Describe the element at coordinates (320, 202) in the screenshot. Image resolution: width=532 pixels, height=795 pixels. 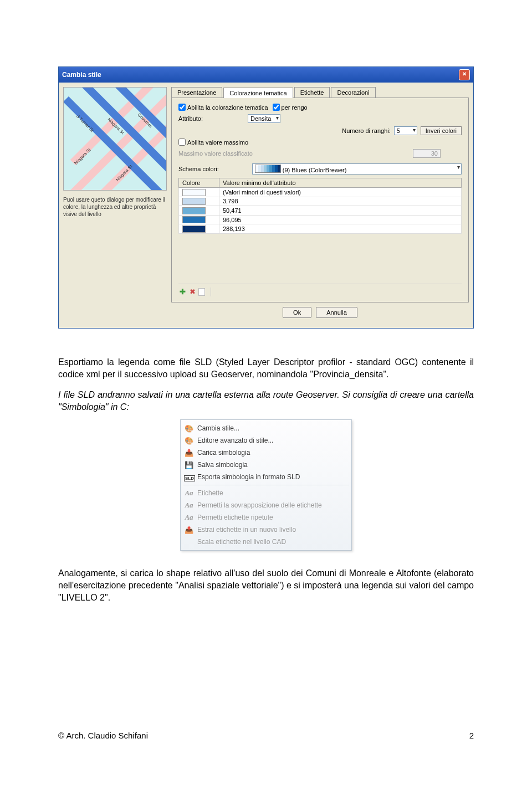
I see `table-row: 3,798` at that location.